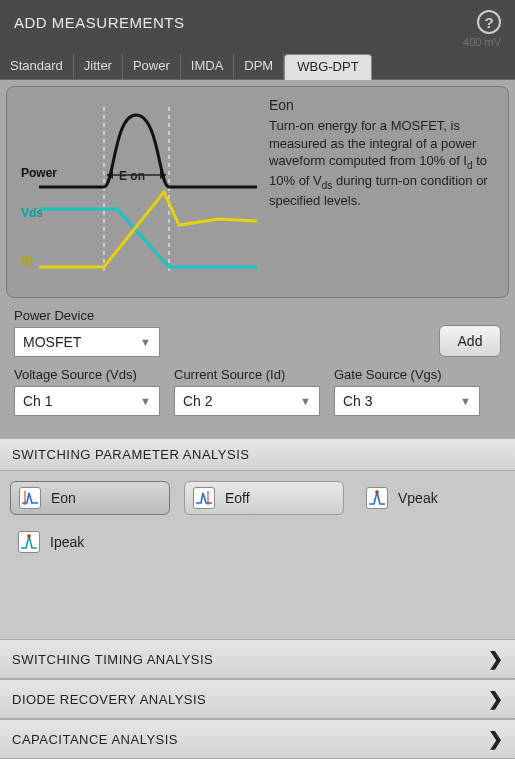 The image size is (515, 759). Describe the element at coordinates (52, 342) in the screenshot. I see `power-device-value: MOSFET` at that location.